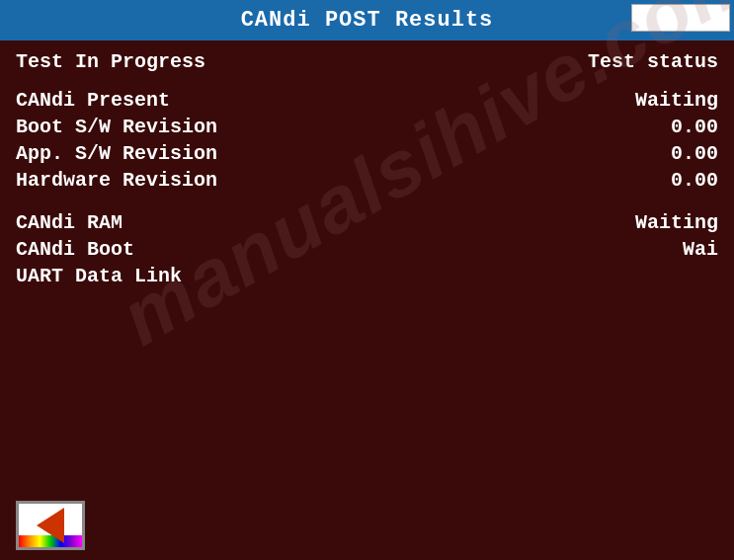 This screenshot has height=560, width=734. I want to click on back-arrow-icon, so click(50, 525).